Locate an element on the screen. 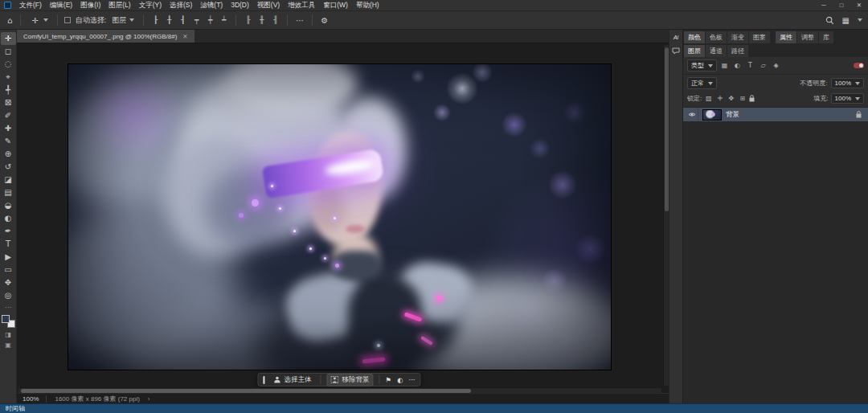 This screenshot has width=868, height=413. tab-close-icon: ✕ is located at coordinates (185, 37).